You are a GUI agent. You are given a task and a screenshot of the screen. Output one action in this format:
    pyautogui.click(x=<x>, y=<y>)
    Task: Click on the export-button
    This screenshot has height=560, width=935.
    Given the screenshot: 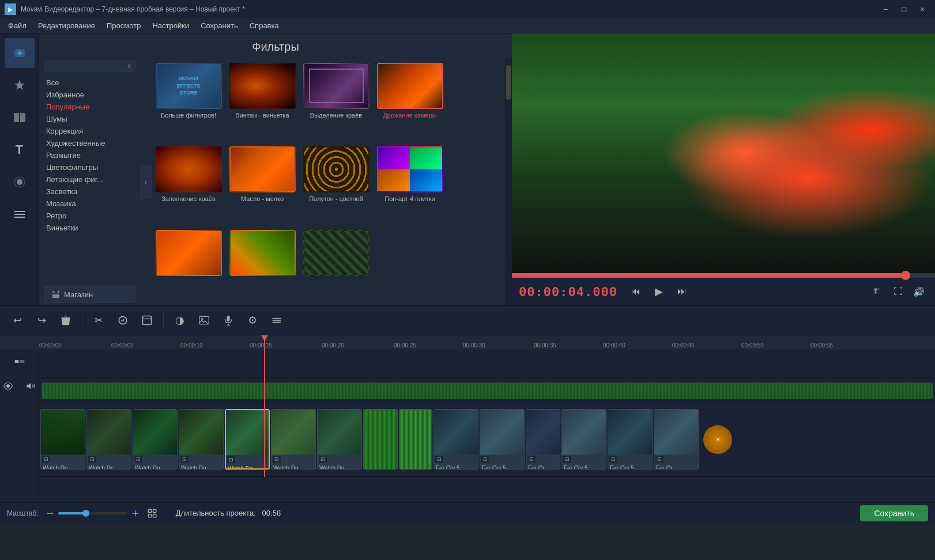 What is the action you would take?
    pyautogui.click(x=877, y=292)
    